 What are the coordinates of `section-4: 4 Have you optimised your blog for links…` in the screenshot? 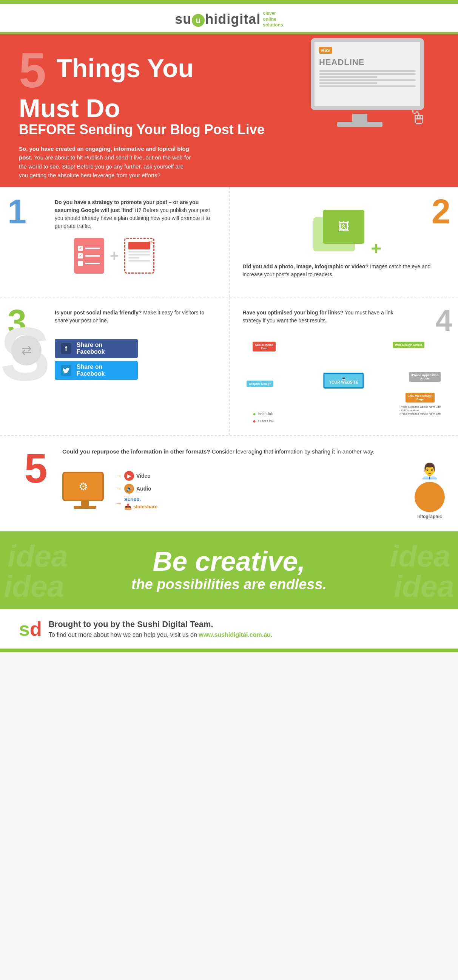 It's located at (344, 366).